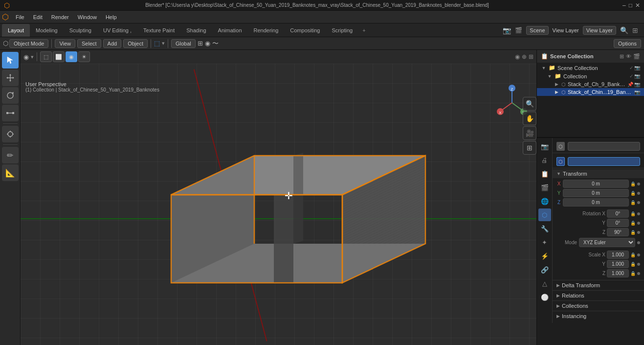 This screenshot has width=644, height=345. I want to click on tab-sculpting: Sculpting, so click(80, 30).